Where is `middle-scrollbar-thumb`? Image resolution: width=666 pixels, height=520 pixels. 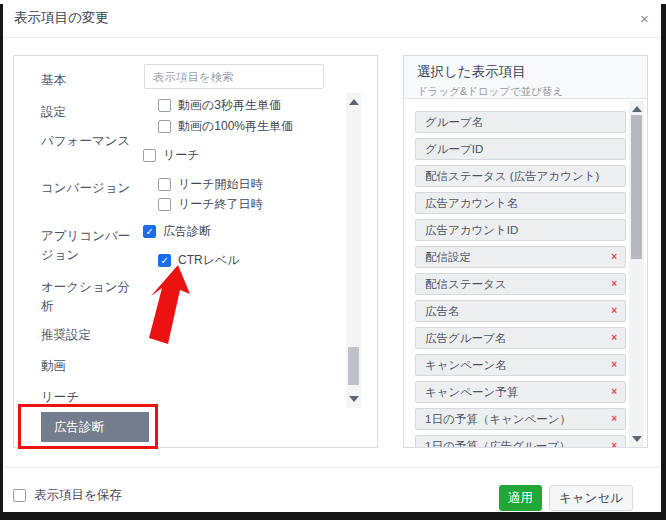 middle-scrollbar-thumb is located at coordinates (354, 366).